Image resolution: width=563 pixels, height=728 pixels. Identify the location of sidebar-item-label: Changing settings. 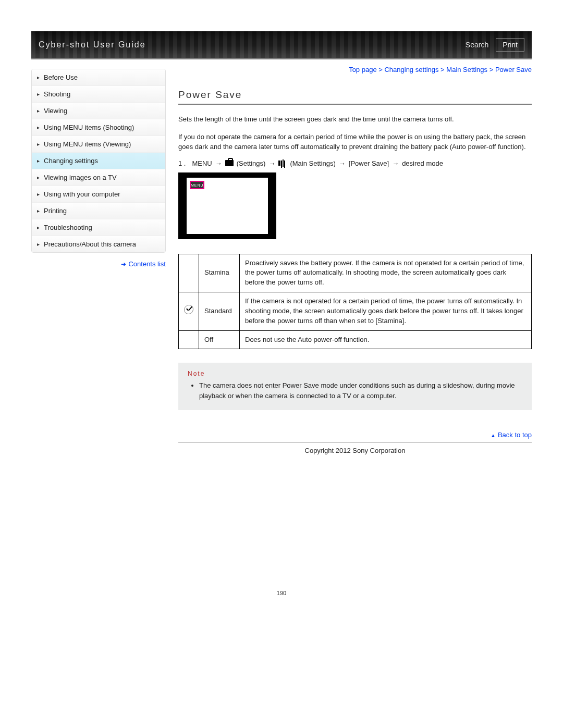
(71, 161).